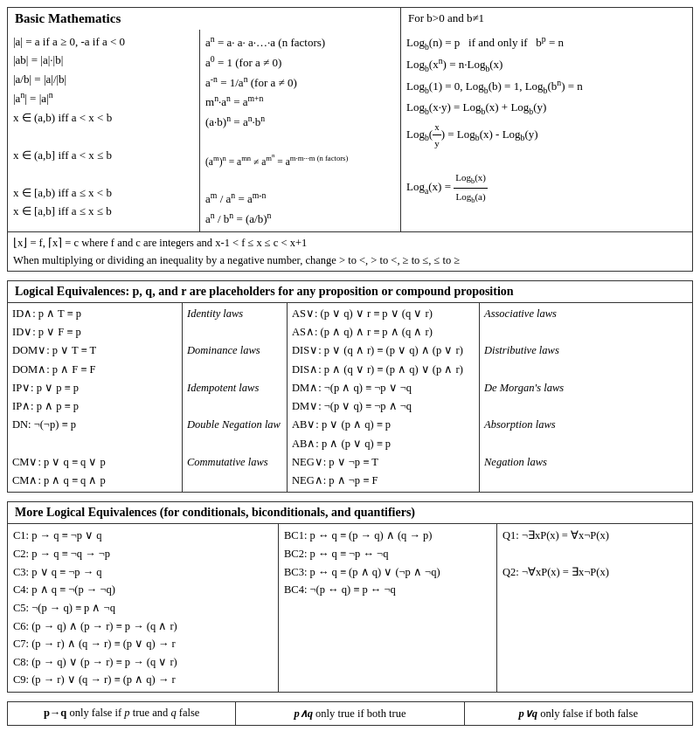 Image resolution: width=700 pixels, height=745 pixels. I want to click on mle-line, so click(594, 554).